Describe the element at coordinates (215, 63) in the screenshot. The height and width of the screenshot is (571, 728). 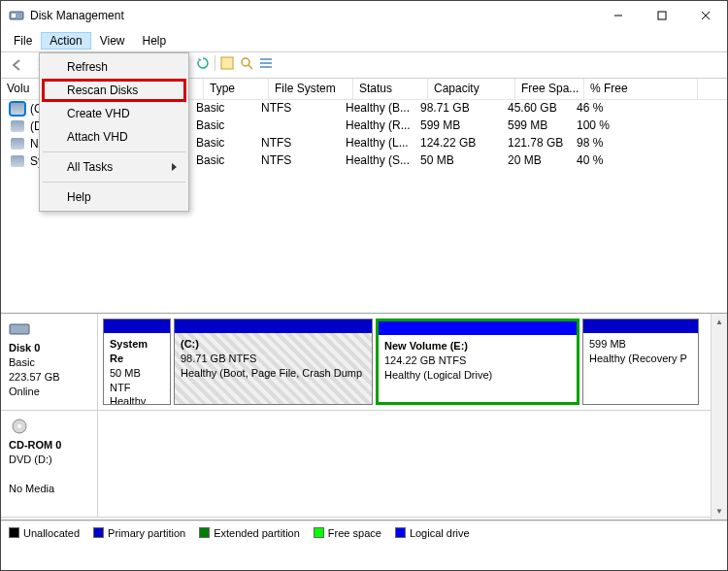
I see `toolbar-separator` at that location.